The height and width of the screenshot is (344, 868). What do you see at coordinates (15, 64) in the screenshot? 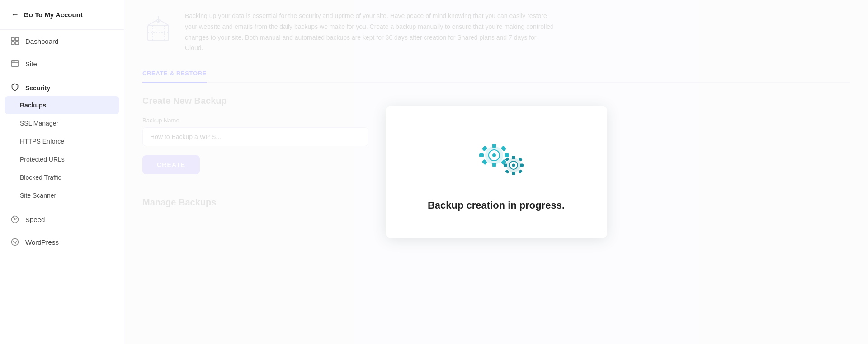
I see `site-icon` at bounding box center [15, 64].